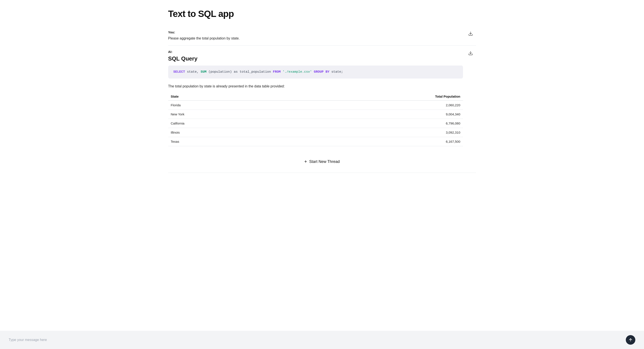 The image size is (644, 349). What do you see at coordinates (225, 105) in the screenshot?
I see `cell-state: Florida` at bounding box center [225, 105].